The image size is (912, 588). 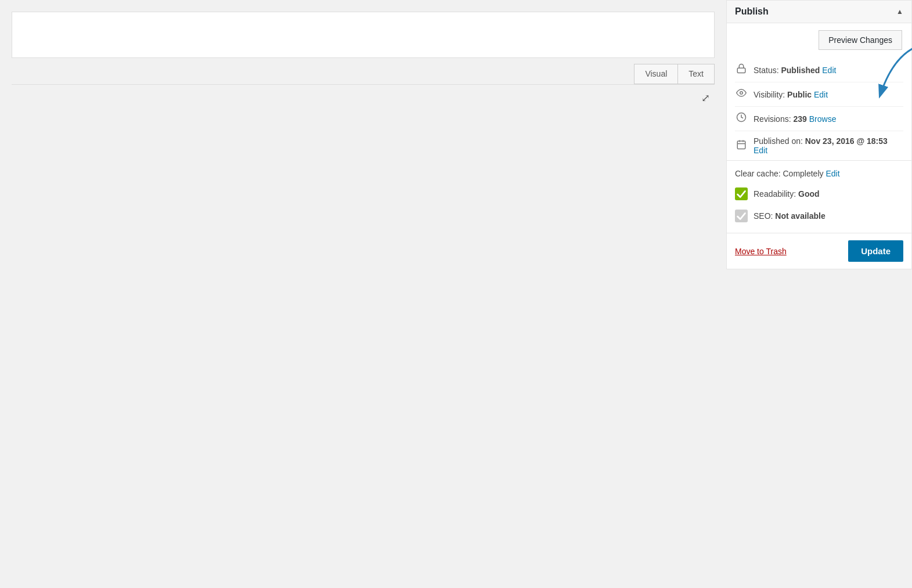 I want to click on published-on-edit-link: Edit, so click(x=760, y=150).